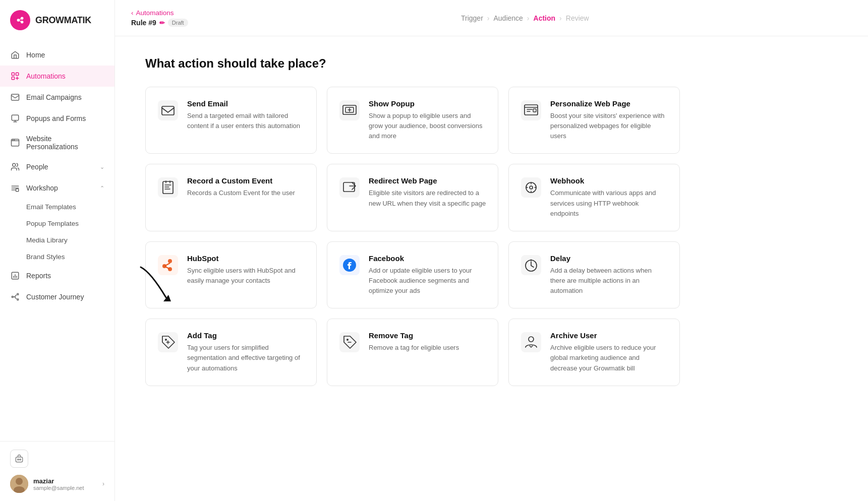  I want to click on send-email-icon, so click(168, 110).